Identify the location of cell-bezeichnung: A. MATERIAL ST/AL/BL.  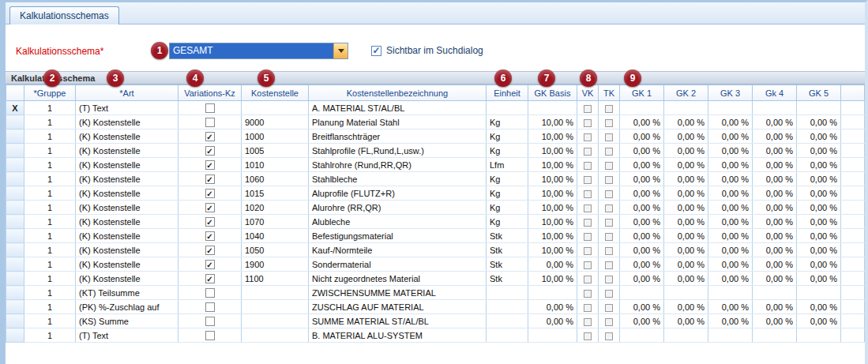
(398, 108).